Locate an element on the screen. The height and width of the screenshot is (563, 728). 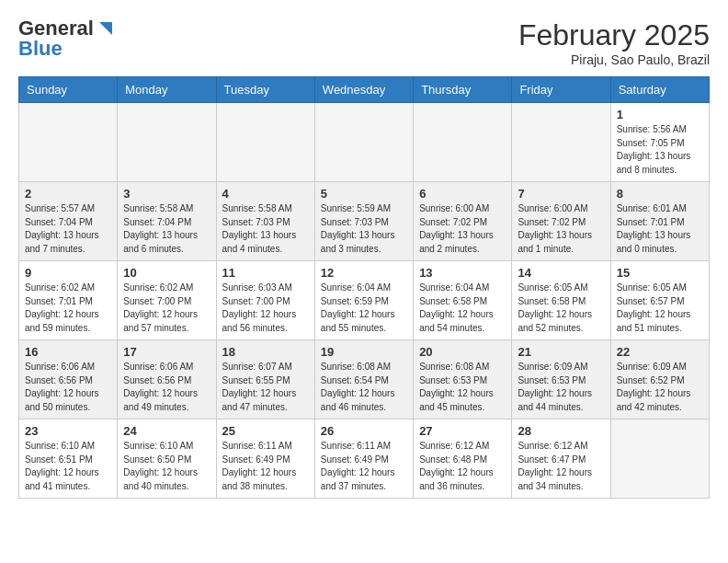
day-info: Sunrise: 5:58 AM Sunset: 7:04 PM Dayligh… is located at coordinates (166, 229).